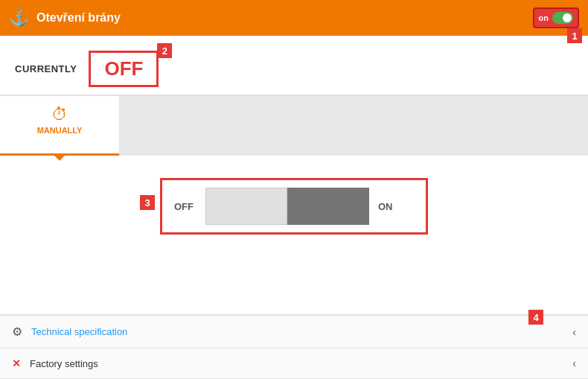 Image resolution: width=588 pixels, height=379 pixels. I want to click on badge-4: 4, so click(536, 317).